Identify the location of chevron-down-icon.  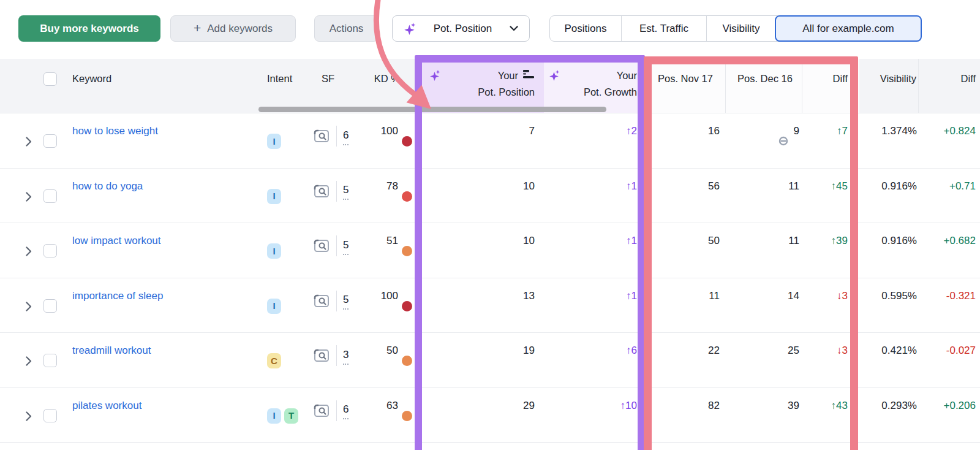
(514, 28).